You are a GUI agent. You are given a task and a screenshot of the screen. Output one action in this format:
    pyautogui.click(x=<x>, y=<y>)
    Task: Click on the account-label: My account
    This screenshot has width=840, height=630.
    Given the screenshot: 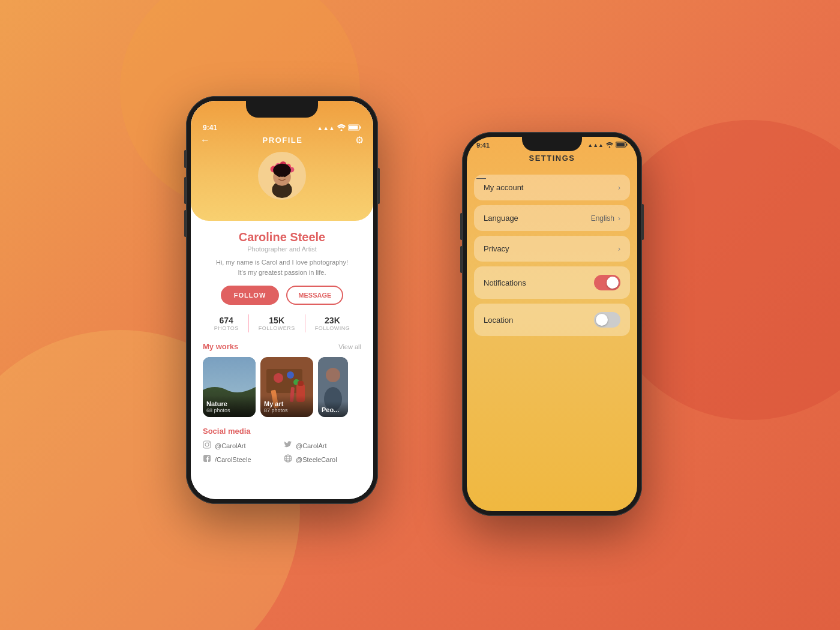 What is the action you would take?
    pyautogui.click(x=503, y=187)
    